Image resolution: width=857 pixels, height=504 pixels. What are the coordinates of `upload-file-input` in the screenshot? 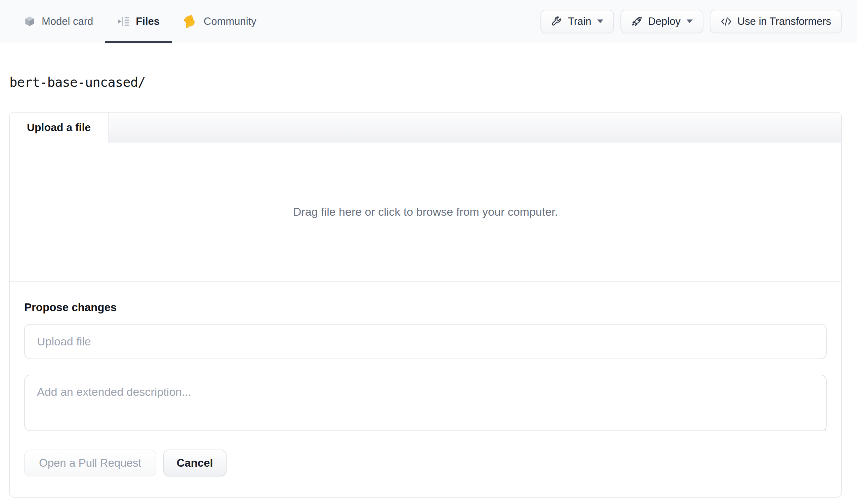 It's located at (425, 341).